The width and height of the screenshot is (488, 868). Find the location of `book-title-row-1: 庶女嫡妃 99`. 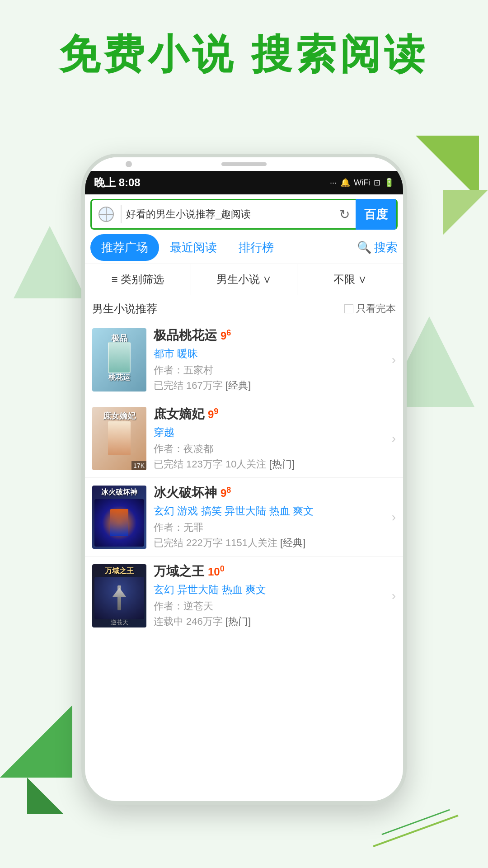

book-title-row-1: 庶女嫡妃 99 is located at coordinates (271, 414).